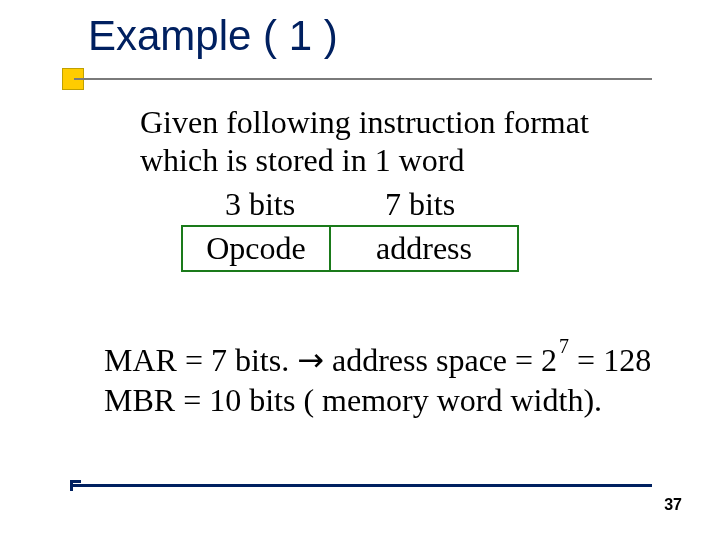 The width and height of the screenshot is (720, 540). I want to click on address-cell: address, so click(424, 248).